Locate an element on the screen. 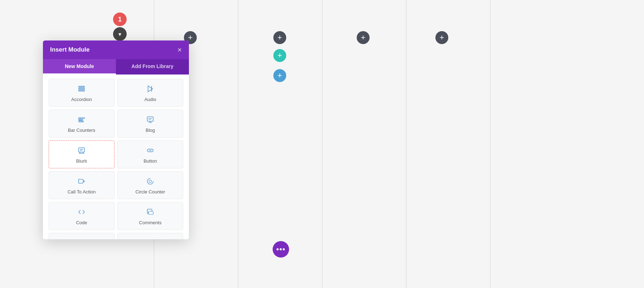 This screenshot has height=288, width=644. code-label: Code is located at coordinates (82, 223).